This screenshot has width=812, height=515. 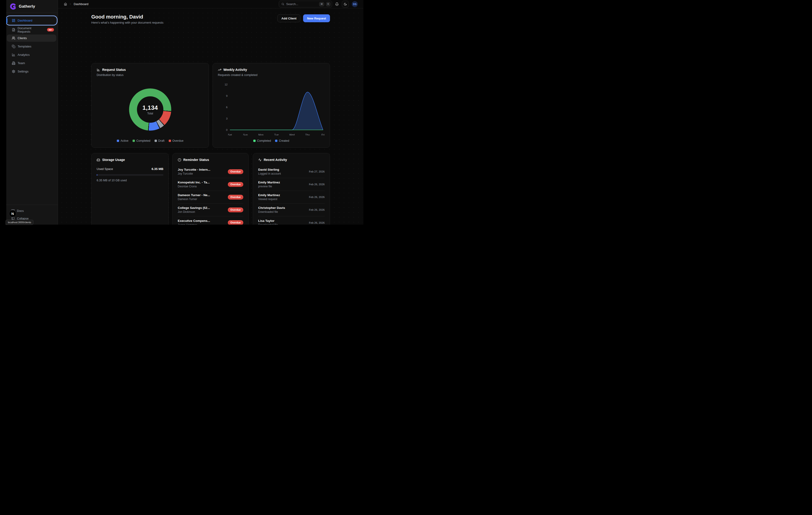 I want to click on browser-status-tooltip: localhost:3000/clients, so click(x=20, y=222).